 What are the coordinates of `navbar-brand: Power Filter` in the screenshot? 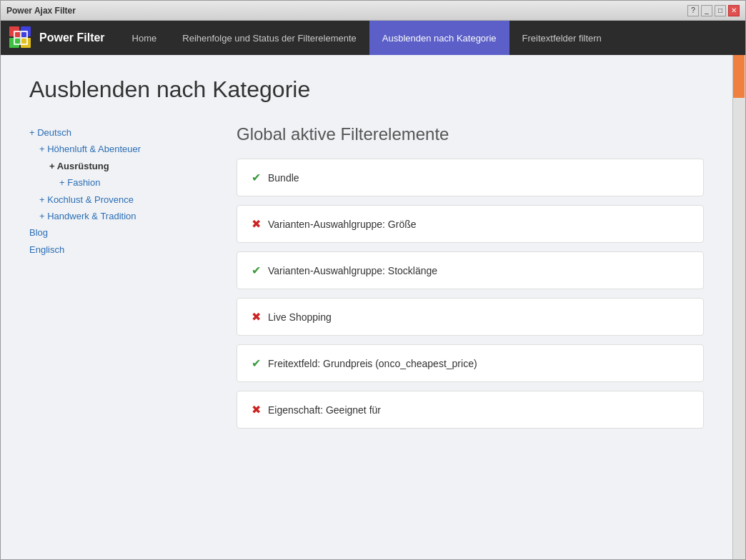 It's located at (72, 38).